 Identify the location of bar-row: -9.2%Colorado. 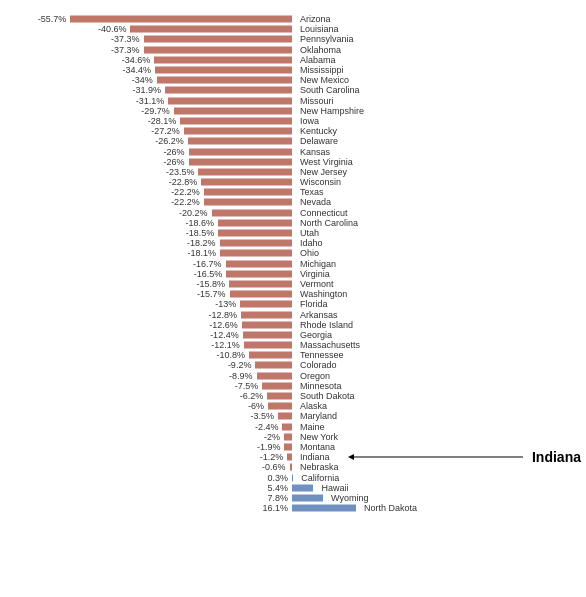
(293, 365).